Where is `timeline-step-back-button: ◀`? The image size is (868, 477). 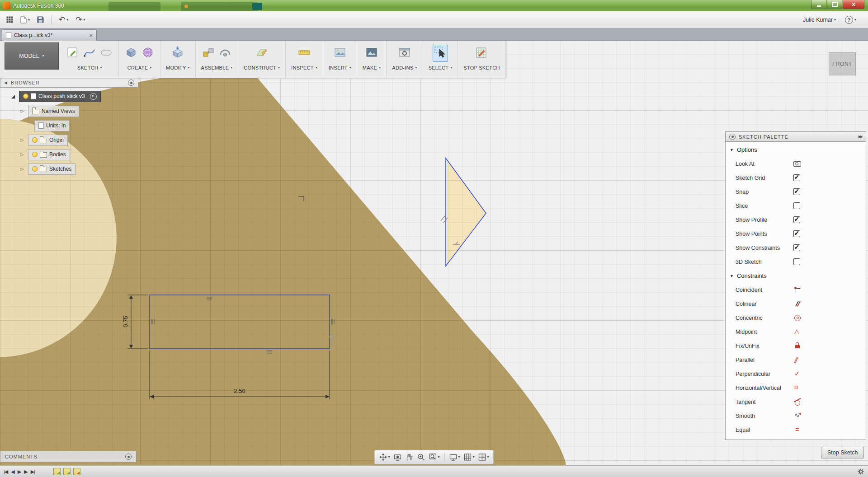
timeline-step-back-button: ◀ is located at coordinates (13, 472).